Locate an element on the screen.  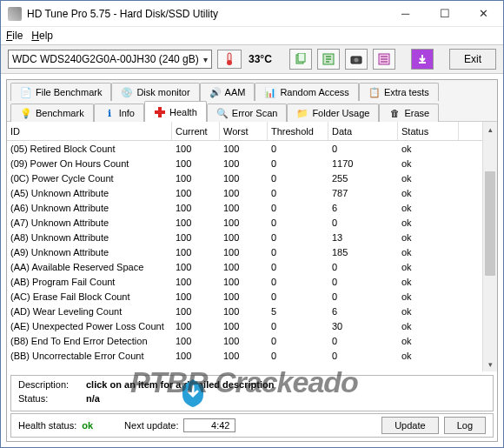
table-row: (A6) Unknown Attribute10010006ok is located at coordinates (252, 207).